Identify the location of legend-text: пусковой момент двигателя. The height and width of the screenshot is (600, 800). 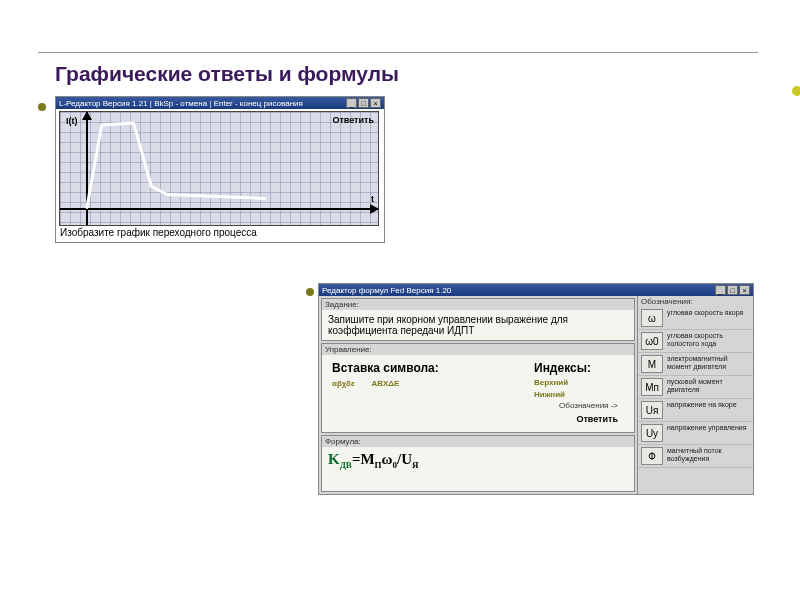
(708, 386).